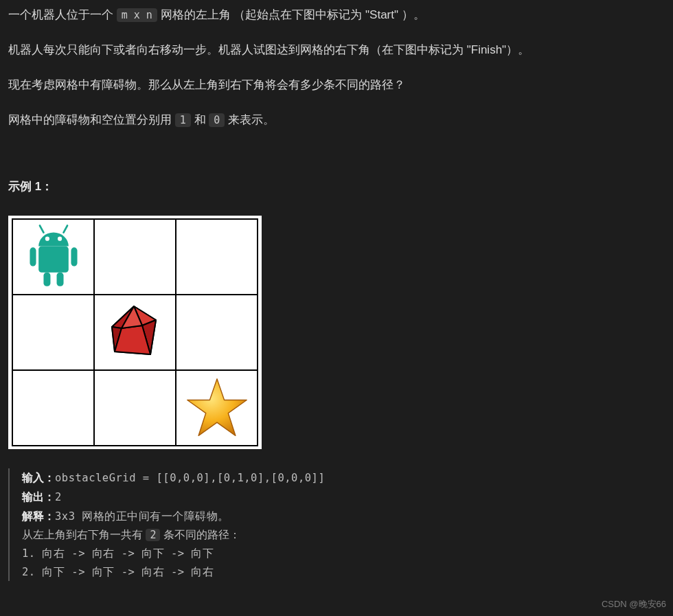 This screenshot has height=616, width=673. Describe the element at coordinates (343, 535) in the screenshot. I see `paths-intro-line: 从左上角到右下角一共有 2 条不同的路径：` at that location.